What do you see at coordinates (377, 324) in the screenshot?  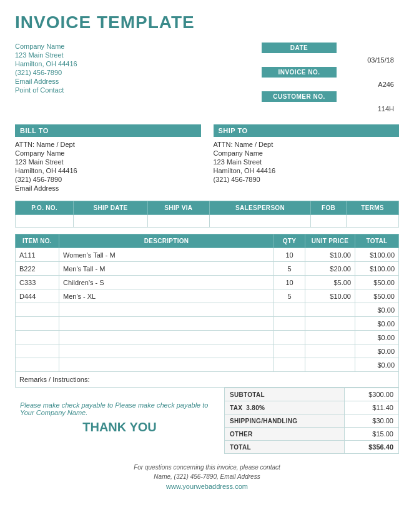 I see `item-total-5: $0.00` at bounding box center [377, 324].